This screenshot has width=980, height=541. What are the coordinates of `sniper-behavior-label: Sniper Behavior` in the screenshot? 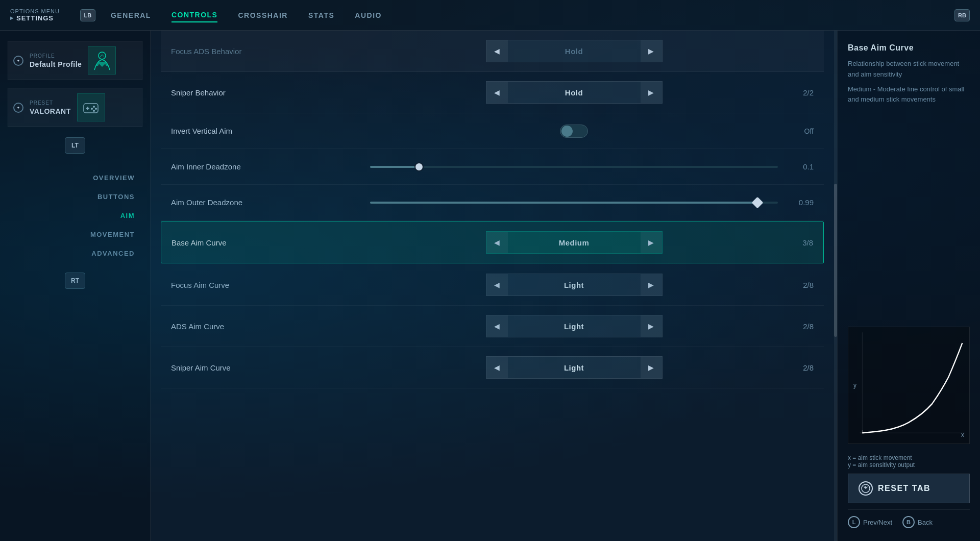 It's located at (268, 93).